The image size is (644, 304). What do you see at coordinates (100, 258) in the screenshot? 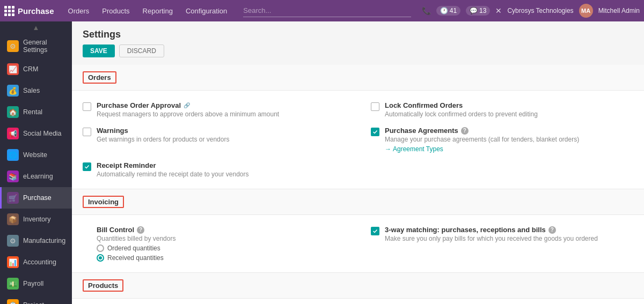
I see `radio-btn-received` at bounding box center [100, 258].